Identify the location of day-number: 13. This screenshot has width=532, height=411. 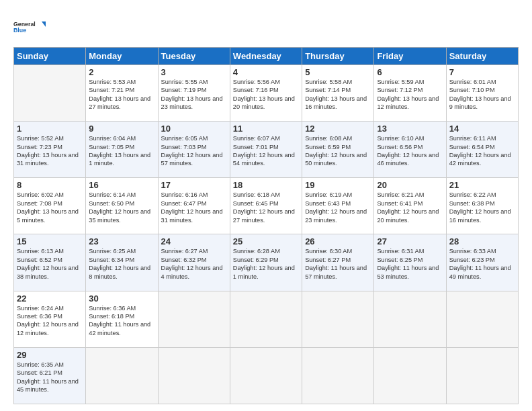
(410, 129).